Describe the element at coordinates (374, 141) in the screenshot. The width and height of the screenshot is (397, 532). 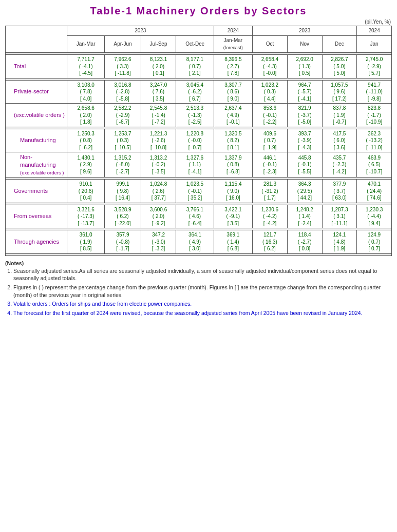
I see `data-cell: 362.3 ( -13.2) [ -11.0]` at that location.